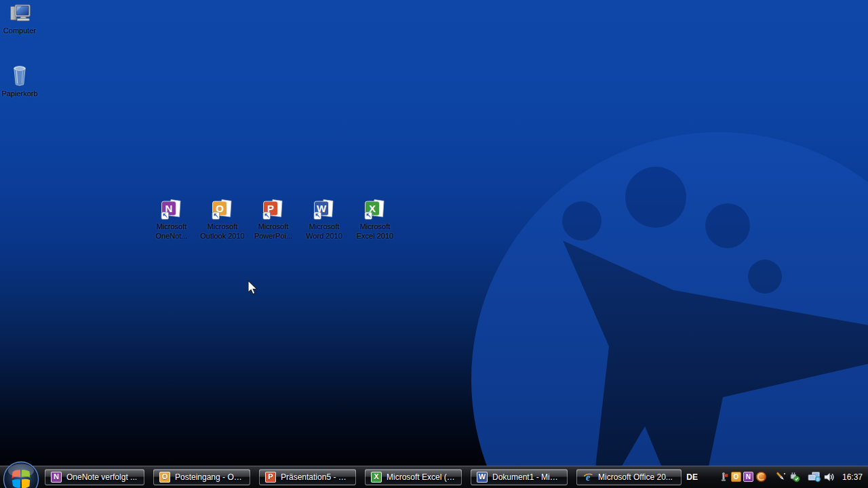 This screenshot has width=868, height=488. I want to click on safely-remove-hardware-icon, so click(795, 477).